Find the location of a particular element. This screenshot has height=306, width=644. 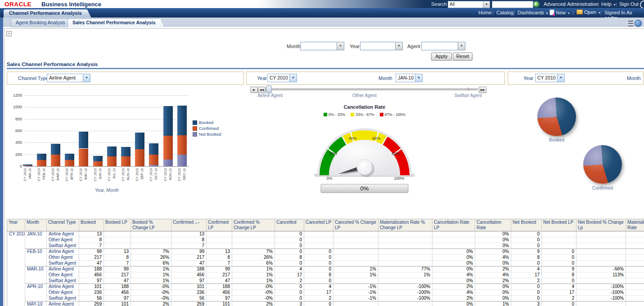

new-menu: New ▼ is located at coordinates (560, 13).